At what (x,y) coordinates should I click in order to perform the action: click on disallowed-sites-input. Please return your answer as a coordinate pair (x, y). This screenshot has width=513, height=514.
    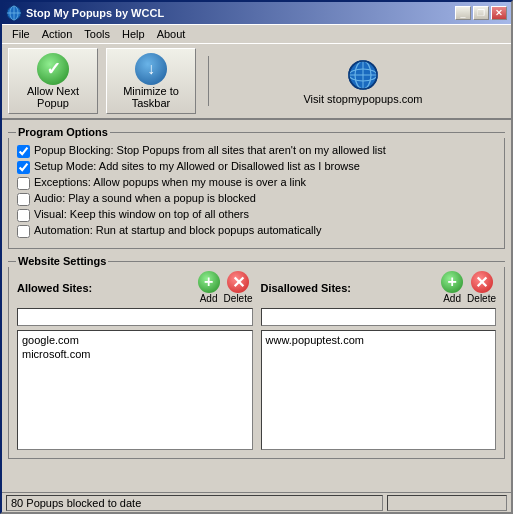
    Looking at the image, I should click on (379, 317).